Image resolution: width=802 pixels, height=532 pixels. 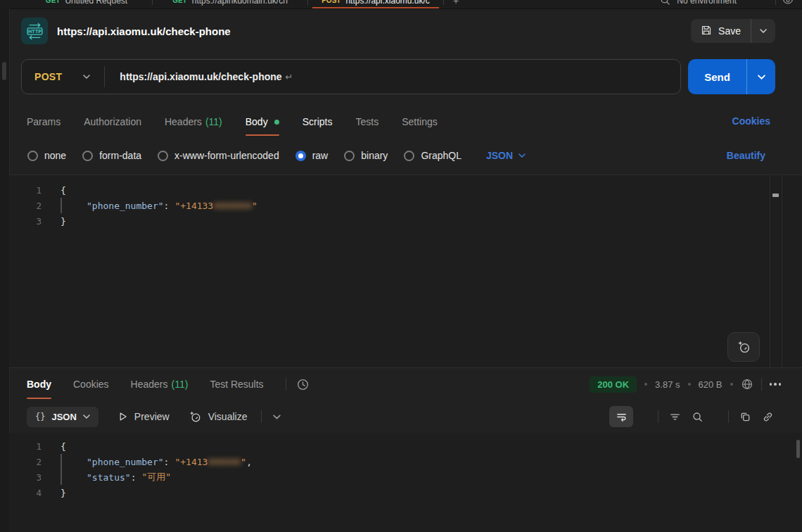 What do you see at coordinates (318, 127) in the screenshot?
I see `tab-scripts: Scripts` at bounding box center [318, 127].